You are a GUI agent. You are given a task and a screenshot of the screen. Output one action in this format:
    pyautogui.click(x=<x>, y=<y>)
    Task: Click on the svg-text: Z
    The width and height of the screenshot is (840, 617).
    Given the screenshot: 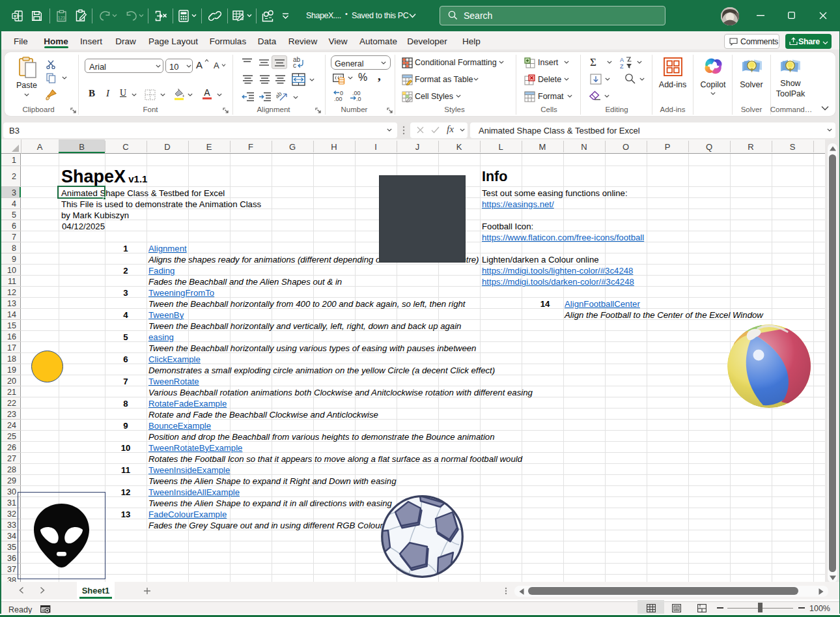 What is the action you would take?
    pyautogui.click(x=622, y=66)
    